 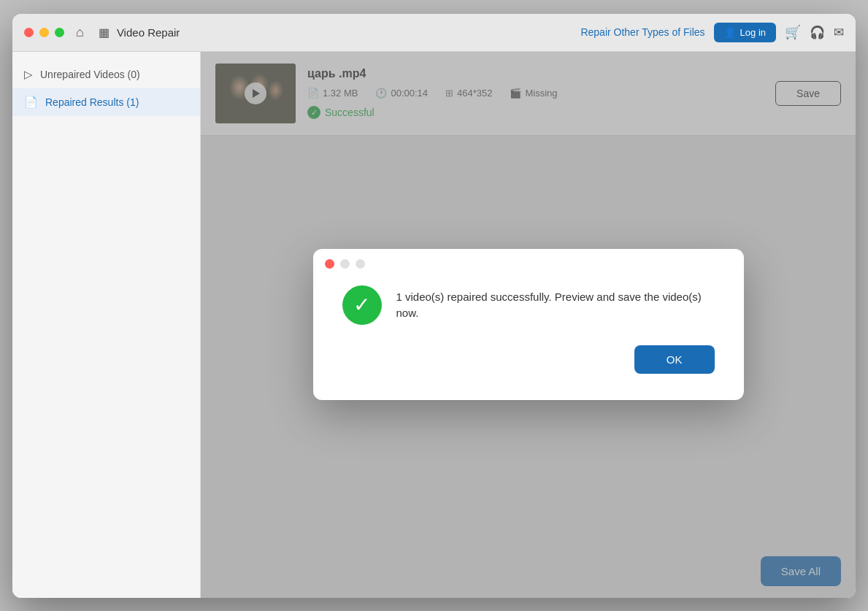 I want to click on unrepaired-icon: ▷, so click(x=28, y=74).